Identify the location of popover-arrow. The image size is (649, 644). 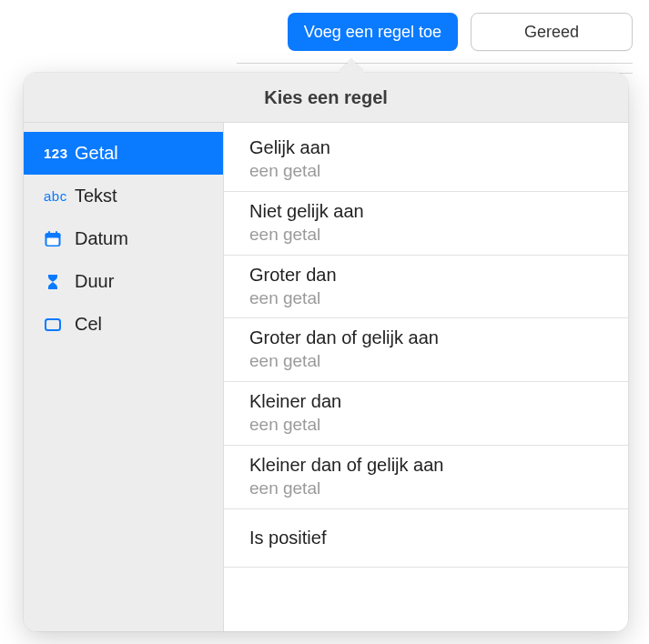
(351, 65).